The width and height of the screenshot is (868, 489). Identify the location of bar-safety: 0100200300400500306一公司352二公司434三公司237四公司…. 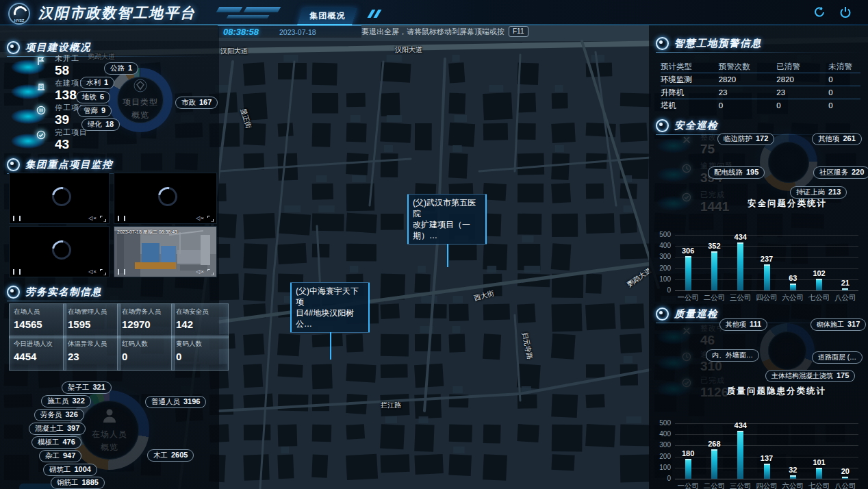
(757, 268).